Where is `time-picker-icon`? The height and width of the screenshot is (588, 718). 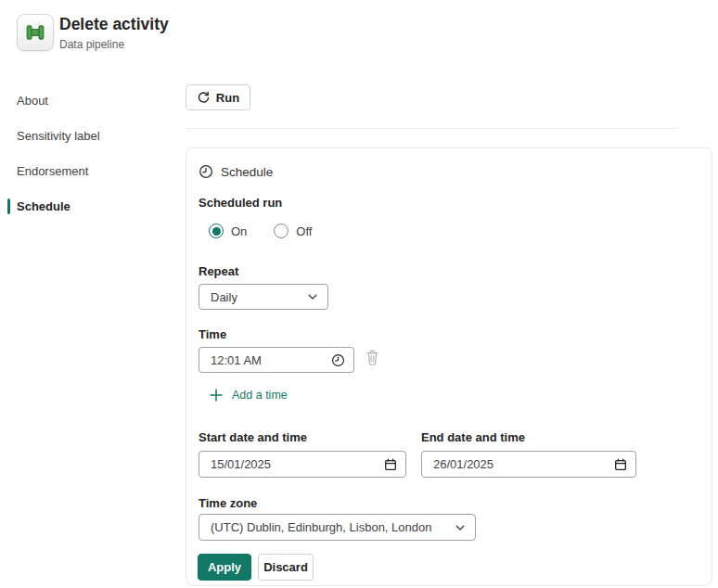 time-picker-icon is located at coordinates (338, 360).